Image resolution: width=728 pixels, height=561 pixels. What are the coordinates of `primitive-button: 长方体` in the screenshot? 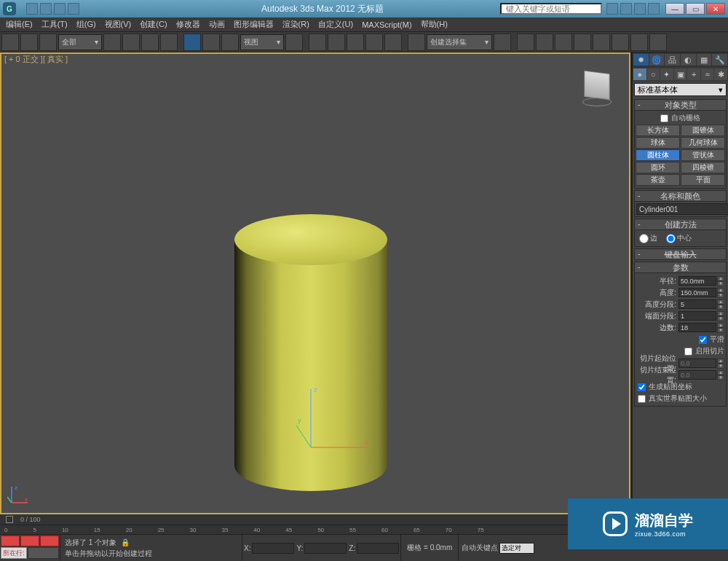 It's located at (658, 130).